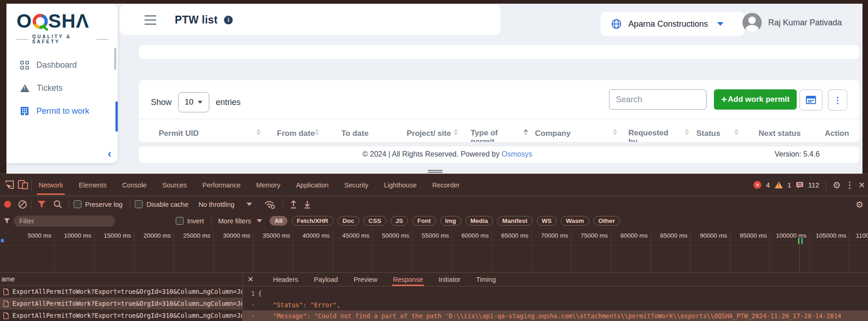  I want to click on network-settings-icon: ⚙, so click(859, 204).